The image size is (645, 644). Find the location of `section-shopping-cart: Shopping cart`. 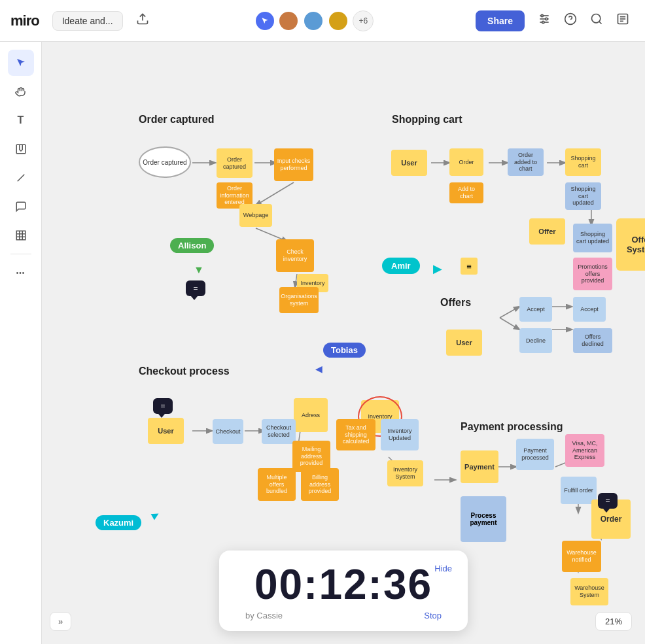

section-shopping-cart: Shopping cart is located at coordinates (427, 120).